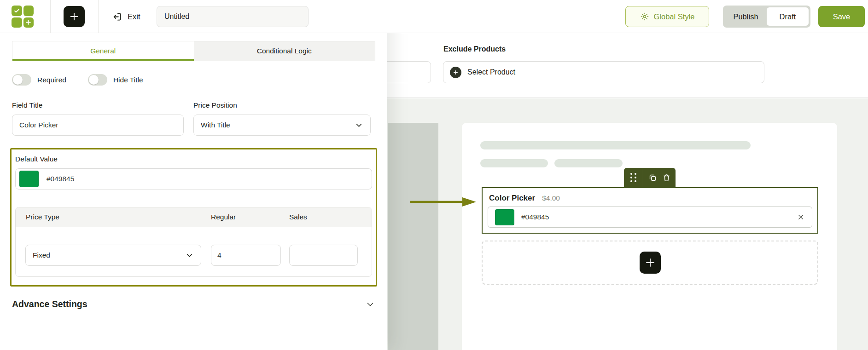 The height and width of the screenshot is (350, 868). Describe the element at coordinates (250, 217) in the screenshot. I see `regular-header: Regular` at that location.